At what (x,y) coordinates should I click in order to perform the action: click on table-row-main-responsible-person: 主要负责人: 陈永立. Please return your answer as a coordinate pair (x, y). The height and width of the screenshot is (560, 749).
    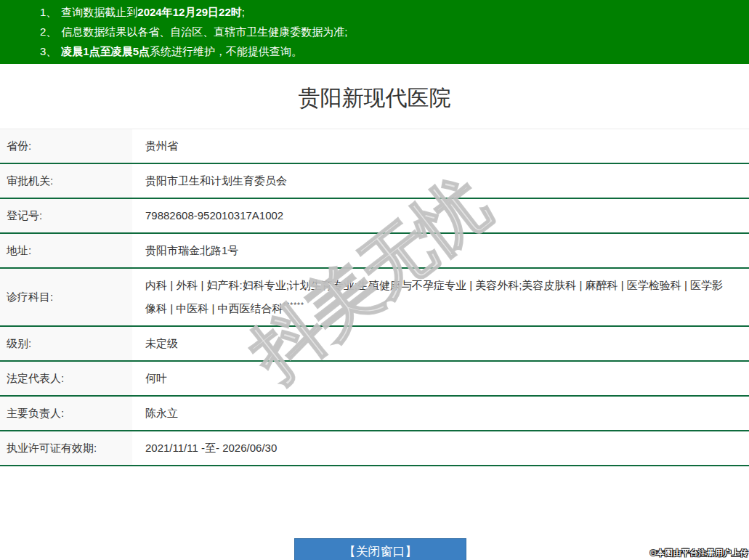
    Looking at the image, I should click on (375, 413).